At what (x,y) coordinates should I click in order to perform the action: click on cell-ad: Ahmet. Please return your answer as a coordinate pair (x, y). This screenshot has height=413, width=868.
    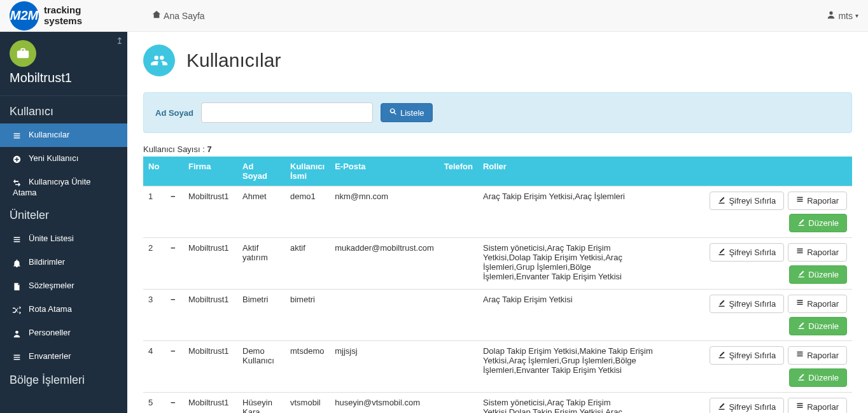
    Looking at the image, I should click on (261, 213).